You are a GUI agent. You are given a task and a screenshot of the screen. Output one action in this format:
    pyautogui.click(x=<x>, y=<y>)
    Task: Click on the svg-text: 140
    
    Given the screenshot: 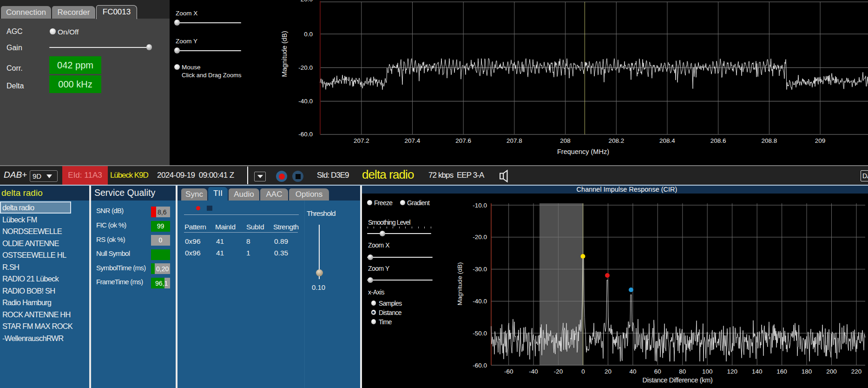 What is the action you would take?
    pyautogui.click(x=757, y=371)
    